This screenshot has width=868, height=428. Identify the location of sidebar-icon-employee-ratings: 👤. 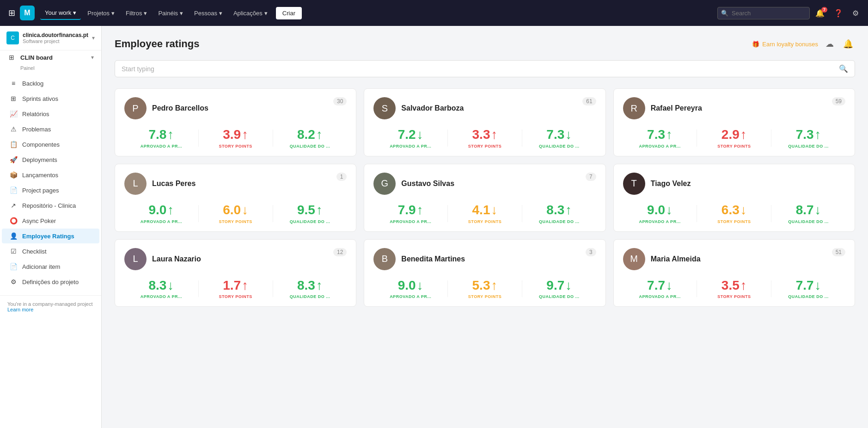
(13, 236).